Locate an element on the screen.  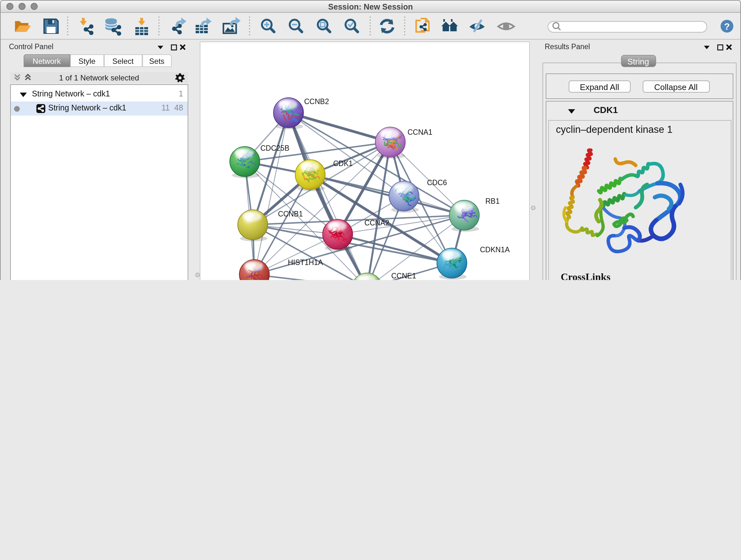
svg-text: CDKN1A is located at coordinates (495, 250).